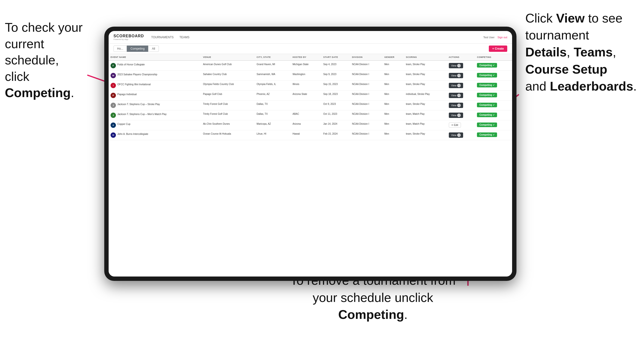  What do you see at coordinates (155, 115) in the screenshot?
I see `event-name-cell: J Jackson T. Stephens Cup – Men's Match …` at bounding box center [155, 115].